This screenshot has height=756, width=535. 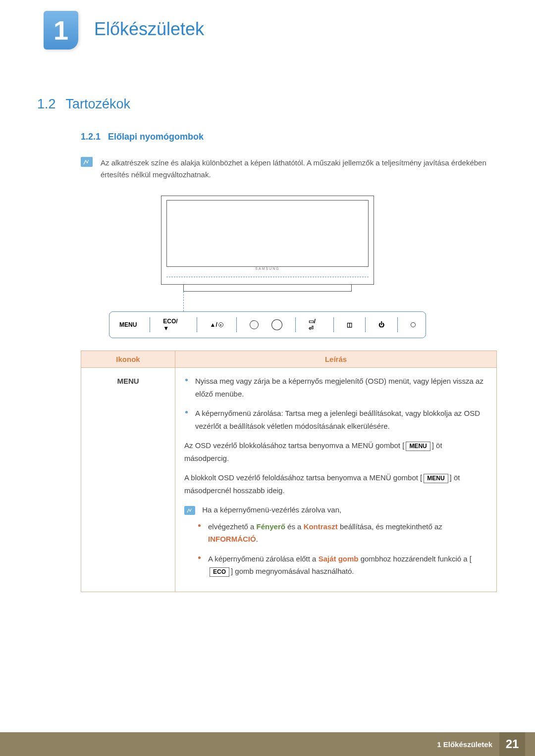 I want to click on subsection-title: Előlapi nyomógombok, so click(x=156, y=137).